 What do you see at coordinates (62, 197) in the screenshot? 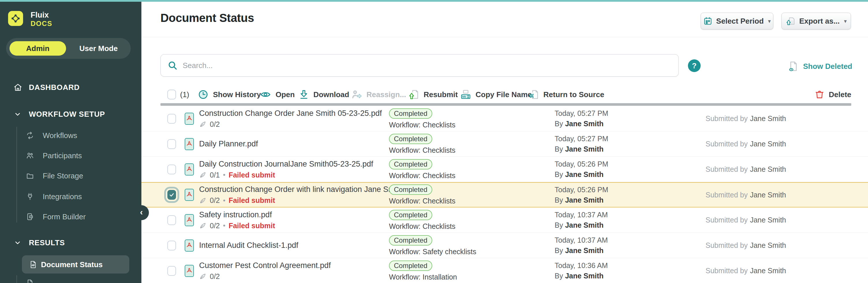
I see `sidebar-item-label: Integrations` at bounding box center [62, 197].